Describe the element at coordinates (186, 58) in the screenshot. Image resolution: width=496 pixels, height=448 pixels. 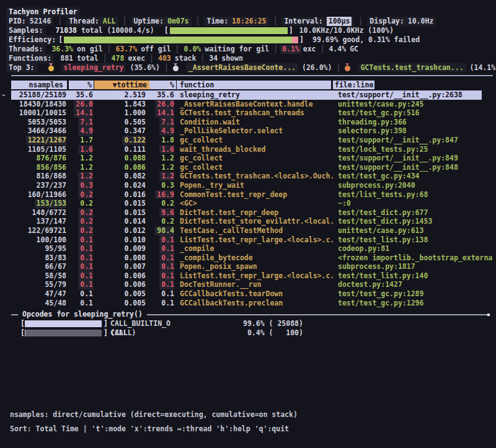
I see `functions-unit: stack` at that location.